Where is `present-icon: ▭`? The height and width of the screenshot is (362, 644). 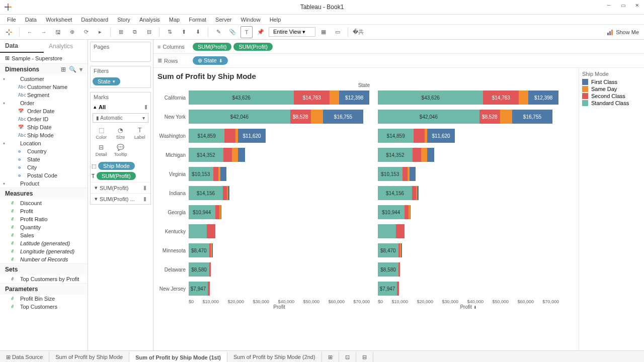
present-icon: ▭ is located at coordinates (338, 32).